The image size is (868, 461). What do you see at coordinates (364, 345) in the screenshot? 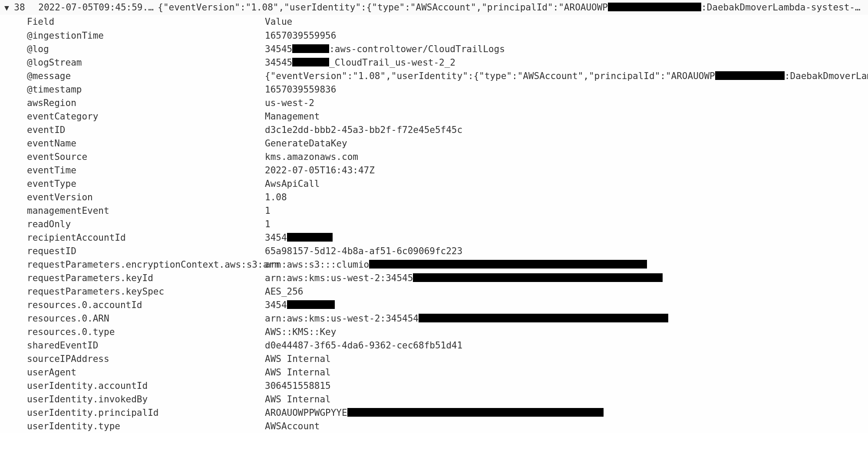
I see `field-value: d0e44487-3f65-4da6-9362-cec68fb51d41` at bounding box center [364, 345].